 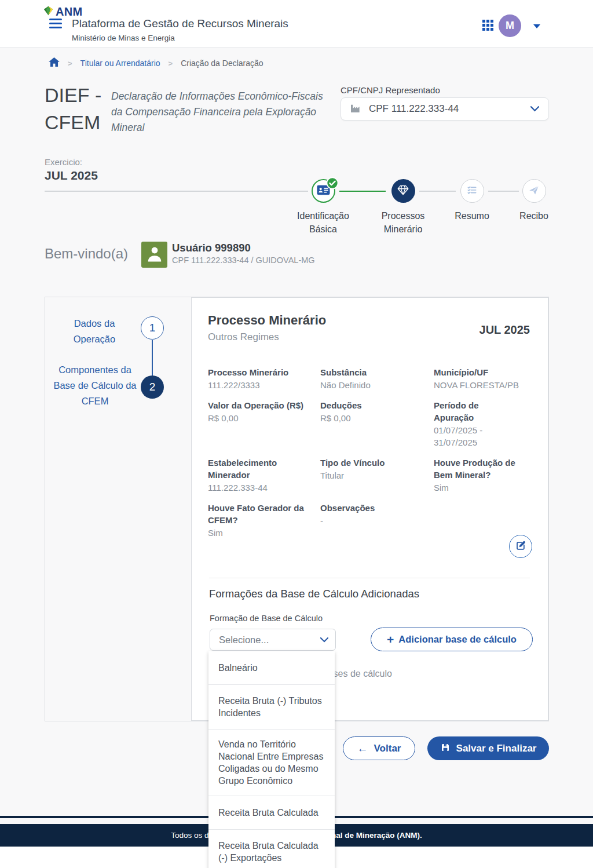 I want to click on card-fields: Processo Minerário 111.222/3333 Substânc…, so click(x=369, y=457).